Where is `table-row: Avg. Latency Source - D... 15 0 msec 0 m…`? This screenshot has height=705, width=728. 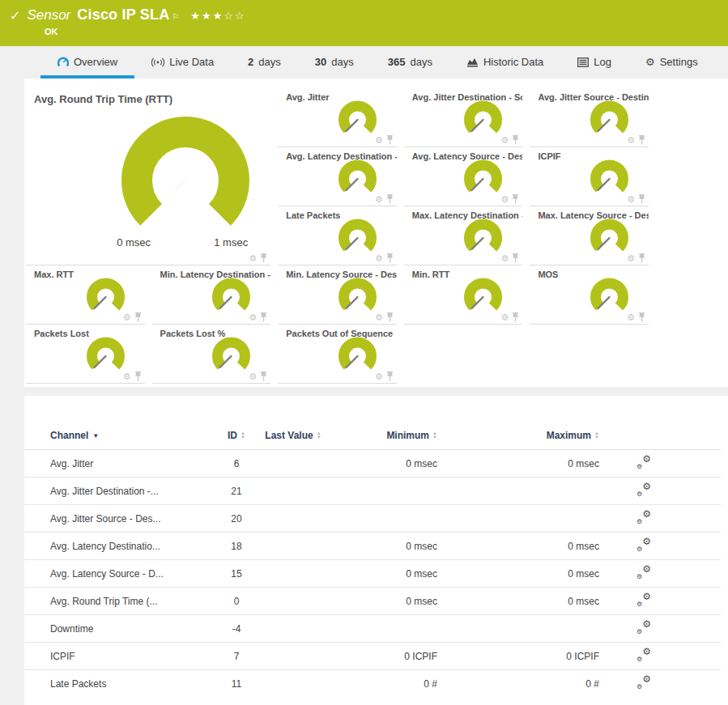
table-row: Avg. Latency Source - D... 15 0 msec 0 m… is located at coordinates (373, 573).